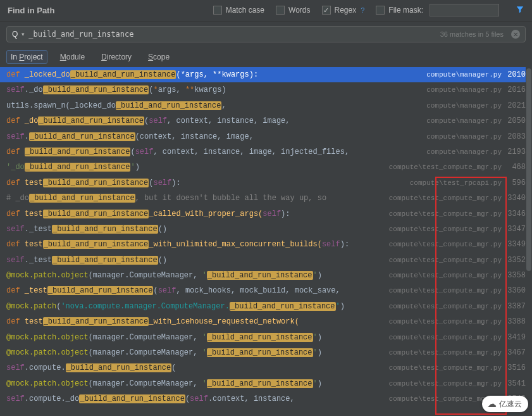  What do you see at coordinates (516, 322) in the screenshot?
I see `result-line-number: 3388` at bounding box center [516, 322].